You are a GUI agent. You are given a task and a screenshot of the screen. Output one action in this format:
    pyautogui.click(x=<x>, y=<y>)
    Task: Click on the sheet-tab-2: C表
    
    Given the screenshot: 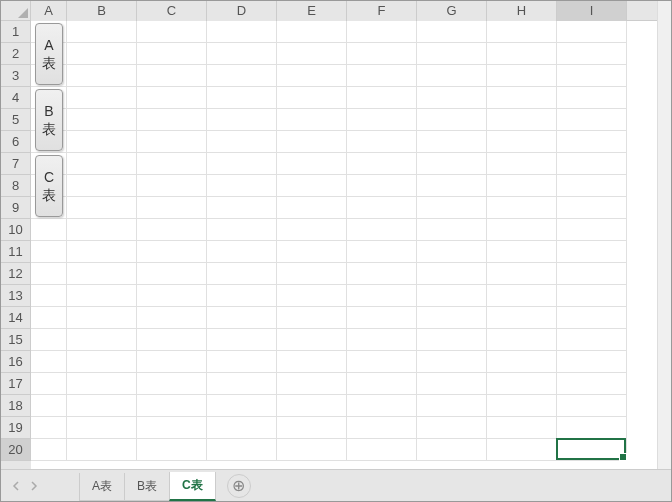 What is the action you would take?
    pyautogui.click(x=192, y=486)
    